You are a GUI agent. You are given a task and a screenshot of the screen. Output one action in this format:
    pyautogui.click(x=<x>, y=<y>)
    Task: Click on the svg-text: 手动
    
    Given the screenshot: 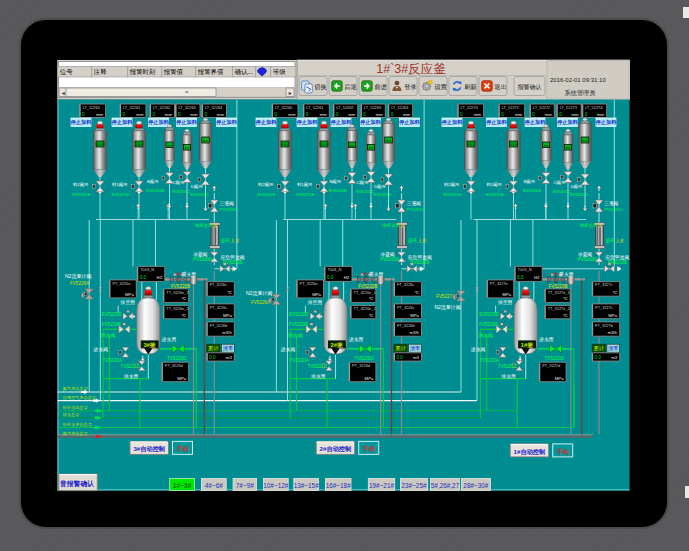 What is the action you would take?
    pyautogui.click(x=563, y=452)
    